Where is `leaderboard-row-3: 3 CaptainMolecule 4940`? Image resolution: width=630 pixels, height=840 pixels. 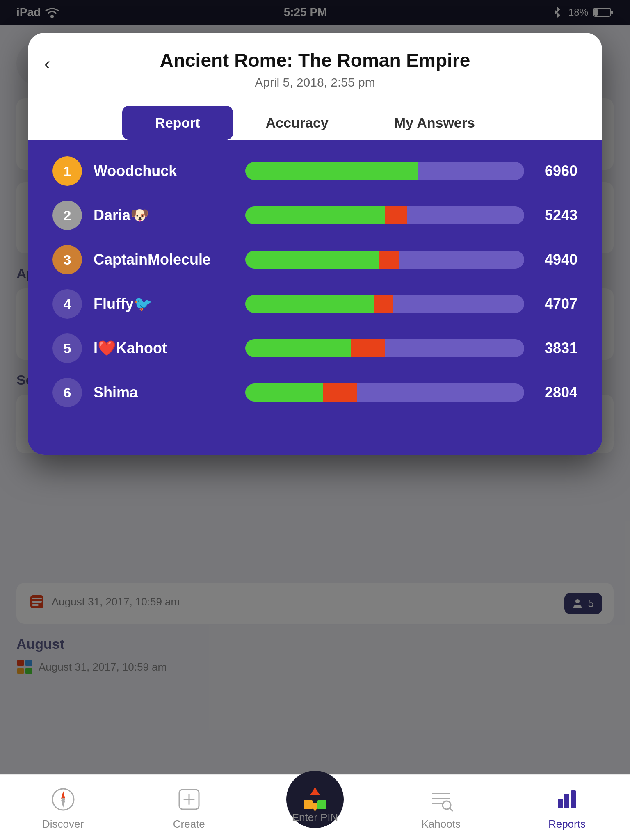
leaderboard-row-3: 3 CaptainMolecule 4940 is located at coordinates (315, 260).